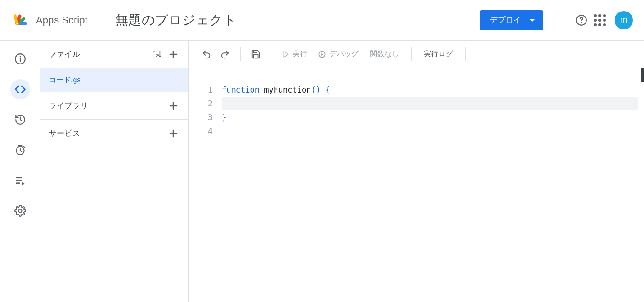  I want to click on rail-triggers, so click(20, 120).